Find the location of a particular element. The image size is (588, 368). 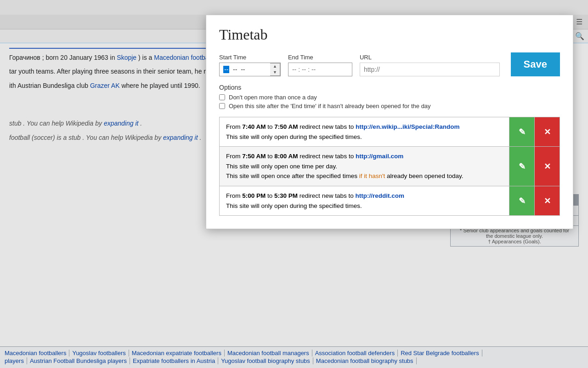

url-group: URL is located at coordinates (430, 65).